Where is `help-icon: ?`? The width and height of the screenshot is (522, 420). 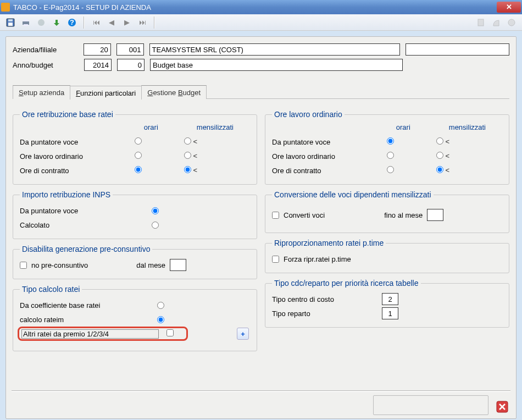 help-icon: ? is located at coordinates (72, 23).